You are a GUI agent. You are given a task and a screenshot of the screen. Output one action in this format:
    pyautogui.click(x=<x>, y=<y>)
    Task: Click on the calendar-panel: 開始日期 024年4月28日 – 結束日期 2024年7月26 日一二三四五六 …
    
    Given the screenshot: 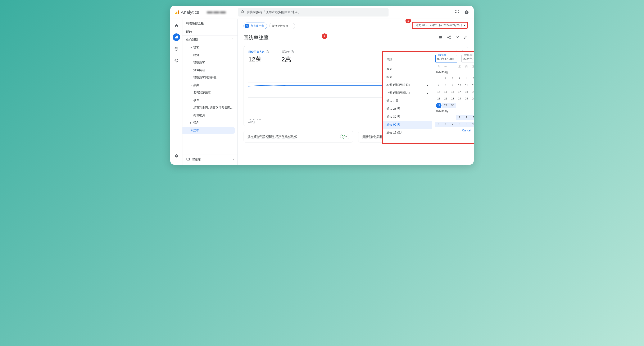 What is the action you would take?
    pyautogui.click(x=453, y=97)
    